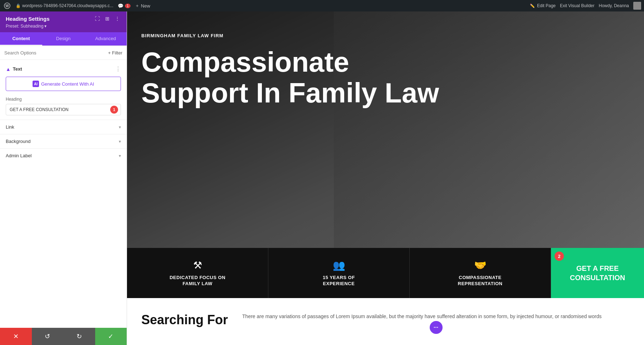  What do you see at coordinates (339, 265) in the screenshot?
I see `people-icon: 👥` at bounding box center [339, 265].